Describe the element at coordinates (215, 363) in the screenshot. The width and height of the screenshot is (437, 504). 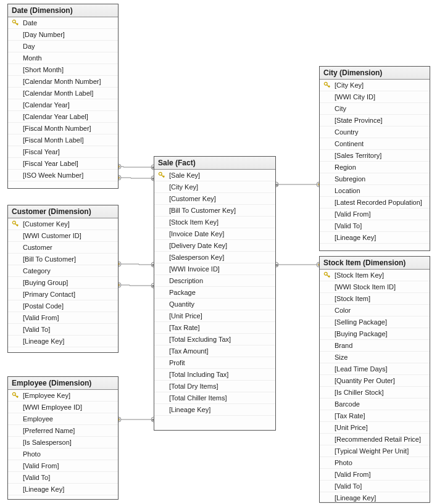
I see `column-row: Profit` at that location.